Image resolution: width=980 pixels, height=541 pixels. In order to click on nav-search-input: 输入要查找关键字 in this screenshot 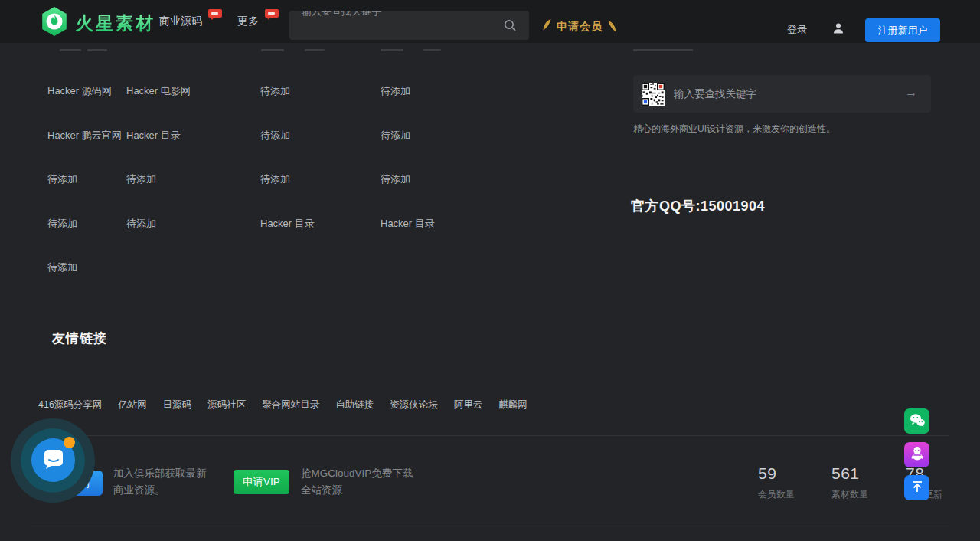, I will do `click(409, 25)`.